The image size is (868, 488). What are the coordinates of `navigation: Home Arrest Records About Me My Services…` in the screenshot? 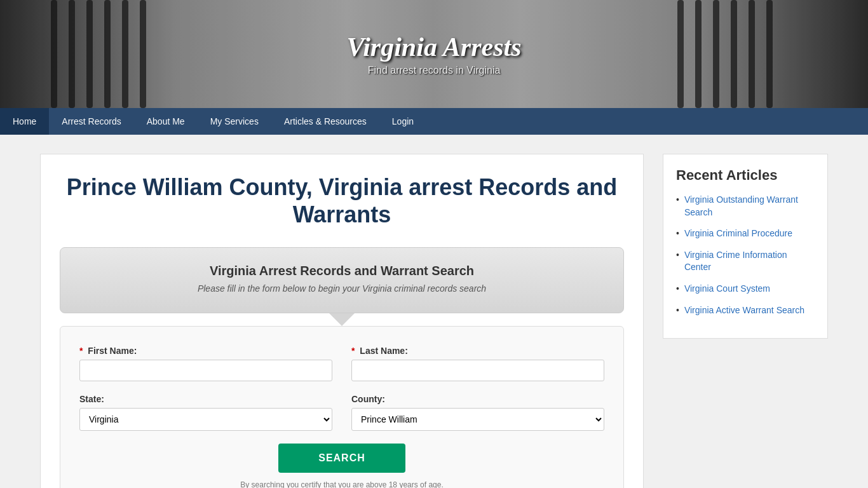 It's located at (434, 121).